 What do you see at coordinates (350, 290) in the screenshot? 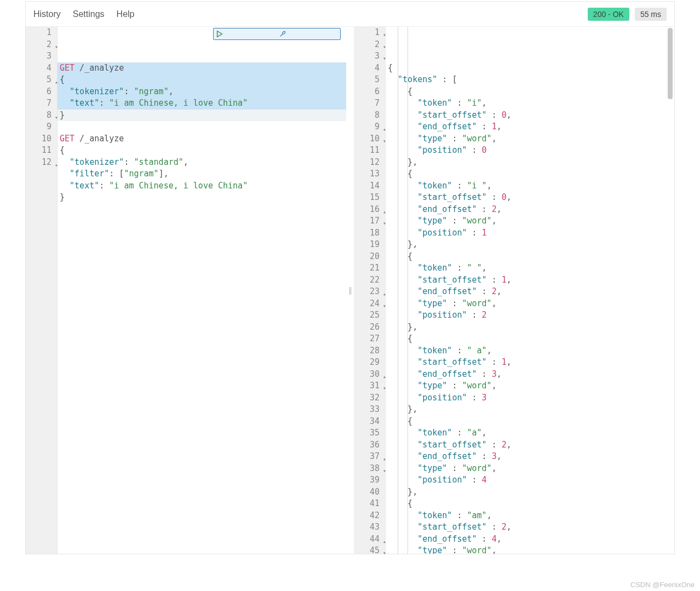
I see `pane-splitter: ‖` at bounding box center [350, 290].